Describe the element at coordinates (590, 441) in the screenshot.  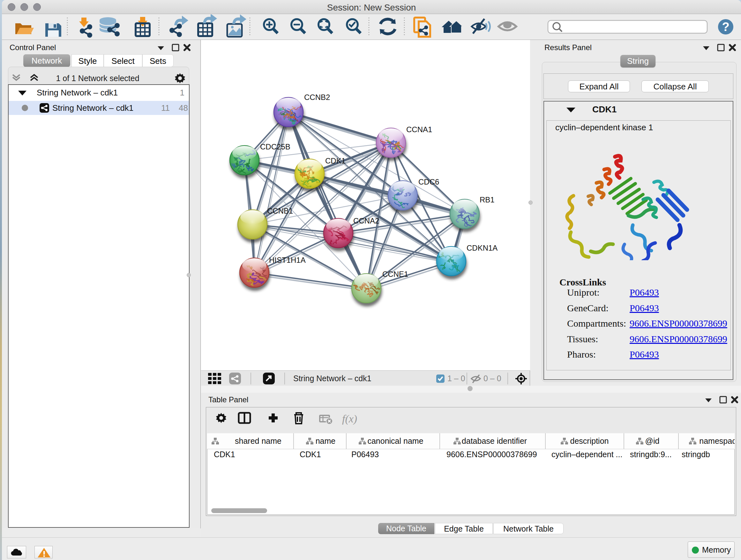
I see `svg-text: description` at that location.